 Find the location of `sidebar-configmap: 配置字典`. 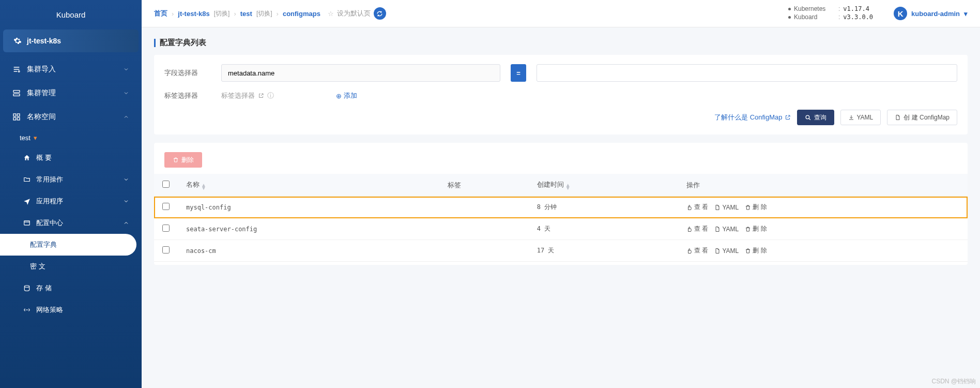

sidebar-configmap: 配置字典 is located at coordinates (68, 245).